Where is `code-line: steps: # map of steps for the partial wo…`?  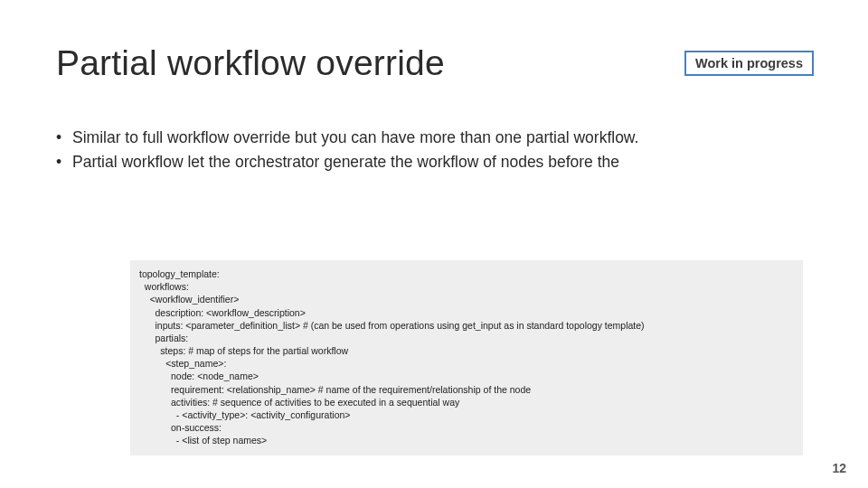
code-line: steps: # map of steps for the partial wo… is located at coordinates (467, 351).